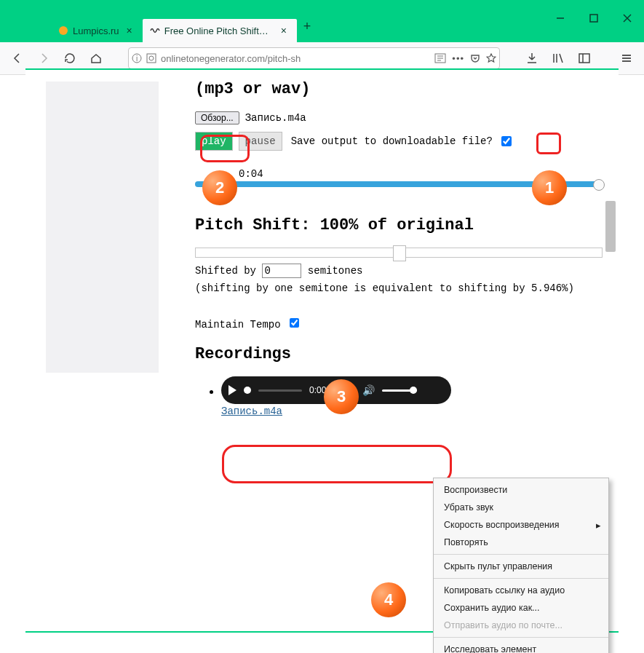  What do you see at coordinates (102, 227) in the screenshot?
I see `sidebar-placeholder` at bounding box center [102, 227].